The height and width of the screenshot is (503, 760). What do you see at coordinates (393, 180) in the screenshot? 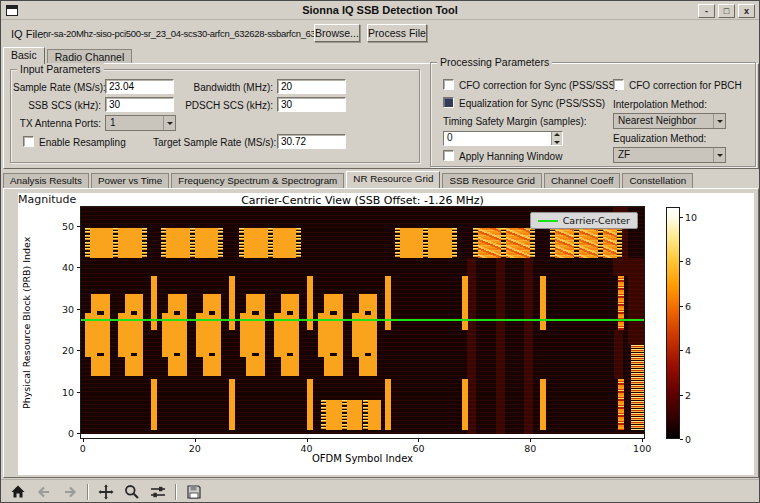
I see `tab-nr-resource-grid: NR Resource Grid` at bounding box center [393, 180].